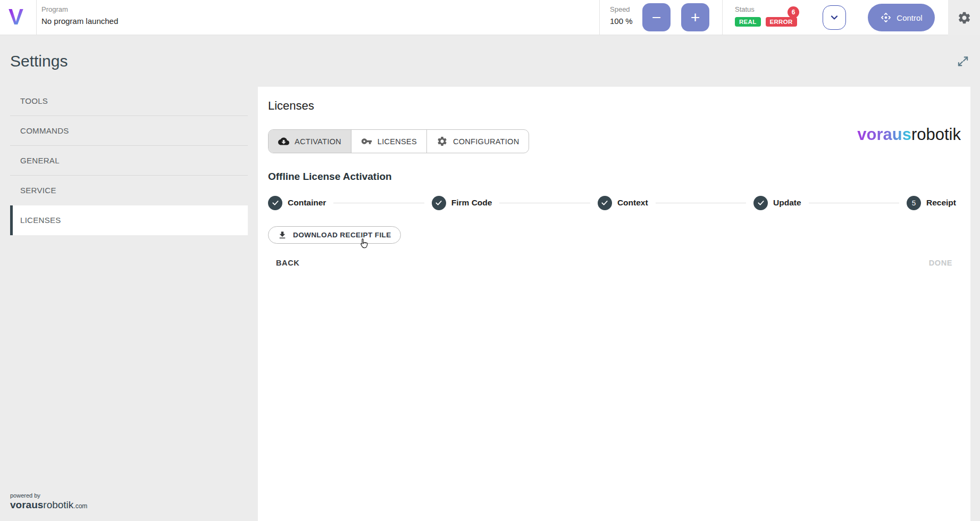 Image resolution: width=980 pixels, height=521 pixels. I want to click on download-receipt-label: DOWNLOAD RECEIPT FILE, so click(342, 235).